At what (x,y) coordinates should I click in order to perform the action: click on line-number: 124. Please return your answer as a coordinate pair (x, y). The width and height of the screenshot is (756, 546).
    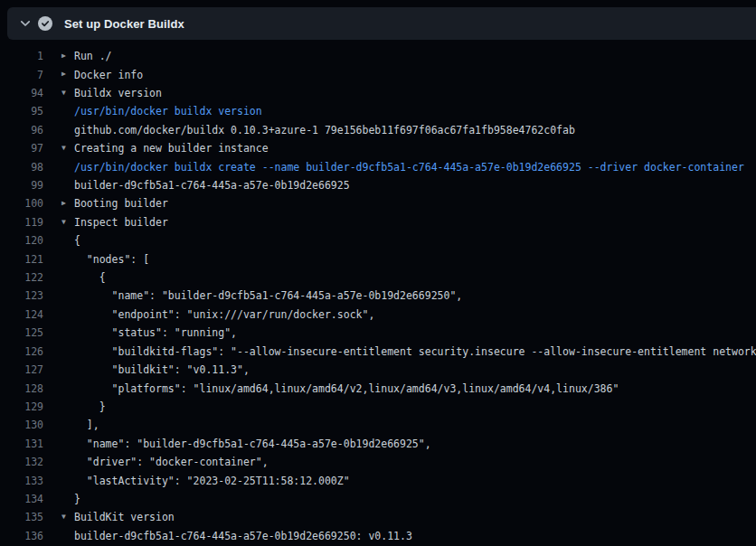
    Looking at the image, I should click on (22, 315).